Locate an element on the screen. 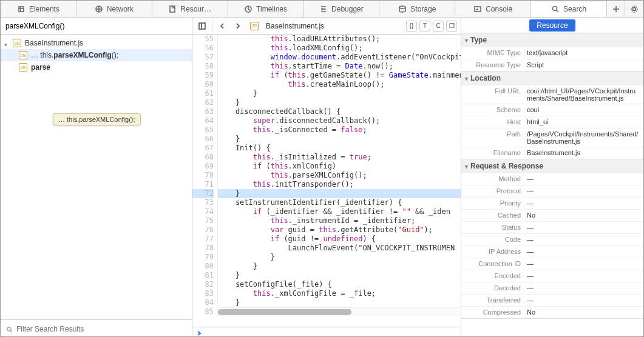 The width and height of the screenshot is (644, 337). code-line: var guid = this.getAttribute("Guid"); is located at coordinates (339, 230).